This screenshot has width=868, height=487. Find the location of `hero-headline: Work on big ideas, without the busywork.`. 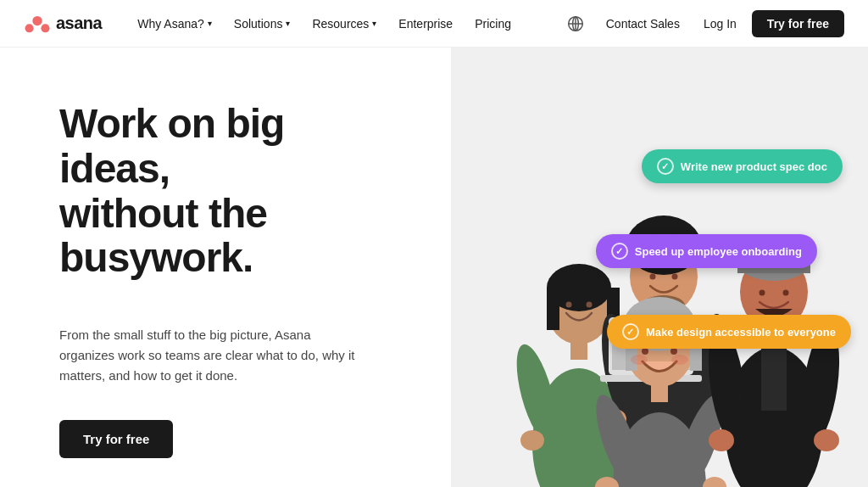

hero-headline: Work on big ideas, without the busywork. is located at coordinates (230, 192).